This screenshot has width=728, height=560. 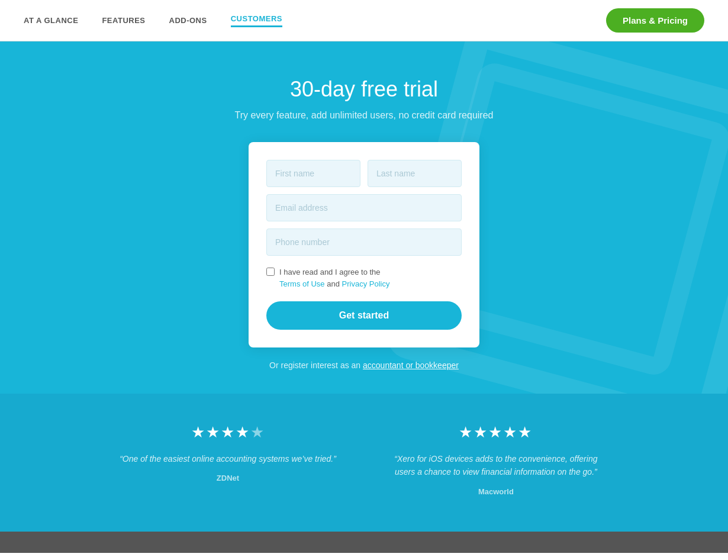 What do you see at coordinates (270, 272) in the screenshot?
I see `agree-checkbox` at bounding box center [270, 272].